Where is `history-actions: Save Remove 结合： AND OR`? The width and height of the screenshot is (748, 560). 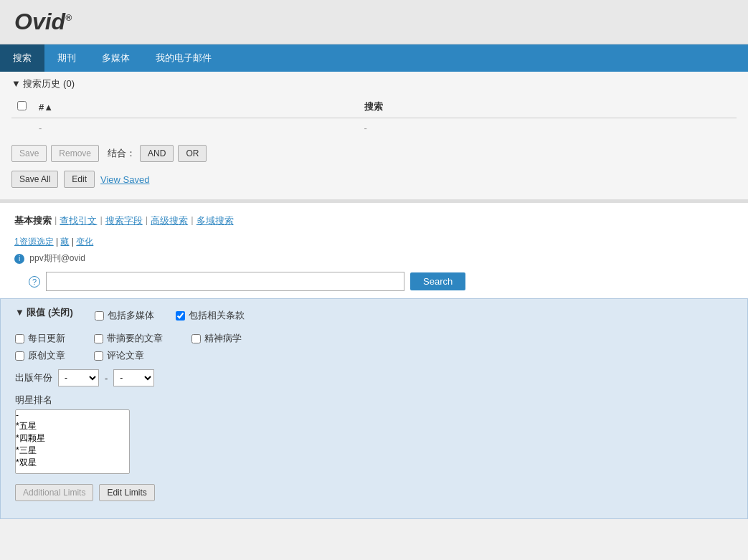 history-actions: Save Remove 结合： AND OR is located at coordinates (374, 153).